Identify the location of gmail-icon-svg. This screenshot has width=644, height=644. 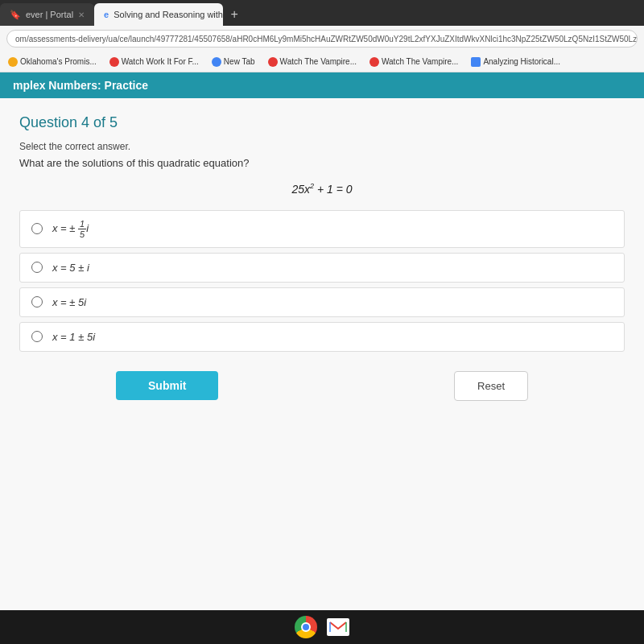
(338, 627).